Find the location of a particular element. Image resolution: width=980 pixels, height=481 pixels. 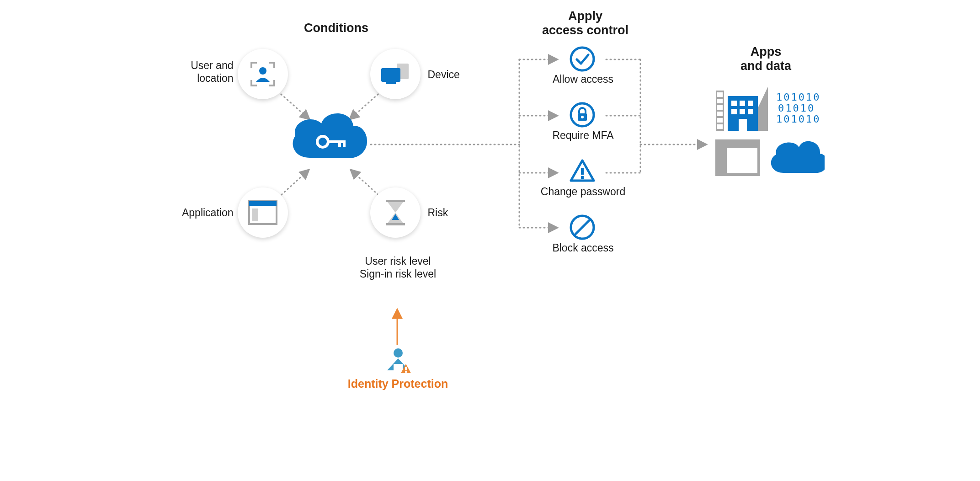

heading-apps-l1: Apps is located at coordinates (766, 52).